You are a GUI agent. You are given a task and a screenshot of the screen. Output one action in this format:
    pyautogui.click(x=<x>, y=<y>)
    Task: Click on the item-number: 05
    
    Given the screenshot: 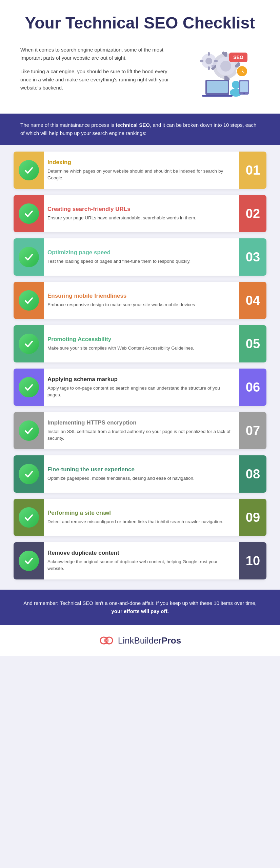 What is the action you would take?
    pyautogui.click(x=253, y=344)
    